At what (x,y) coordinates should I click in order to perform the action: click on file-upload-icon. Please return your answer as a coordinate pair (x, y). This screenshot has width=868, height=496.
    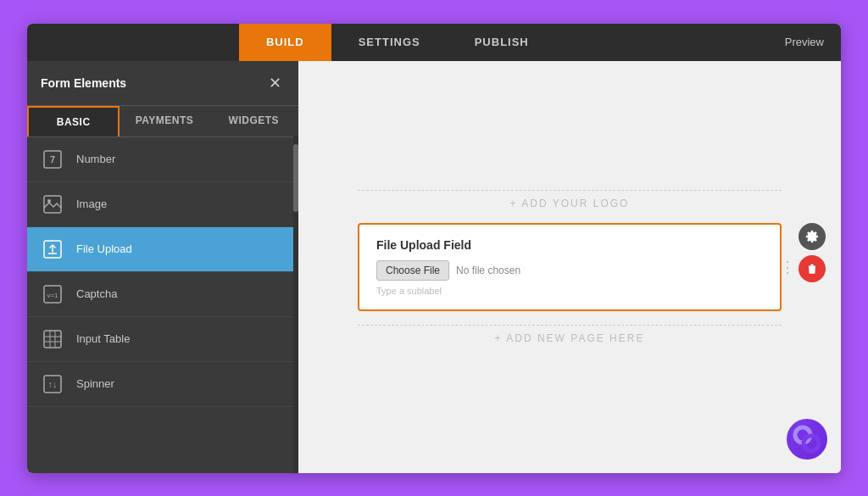
    Looking at the image, I should click on (53, 249).